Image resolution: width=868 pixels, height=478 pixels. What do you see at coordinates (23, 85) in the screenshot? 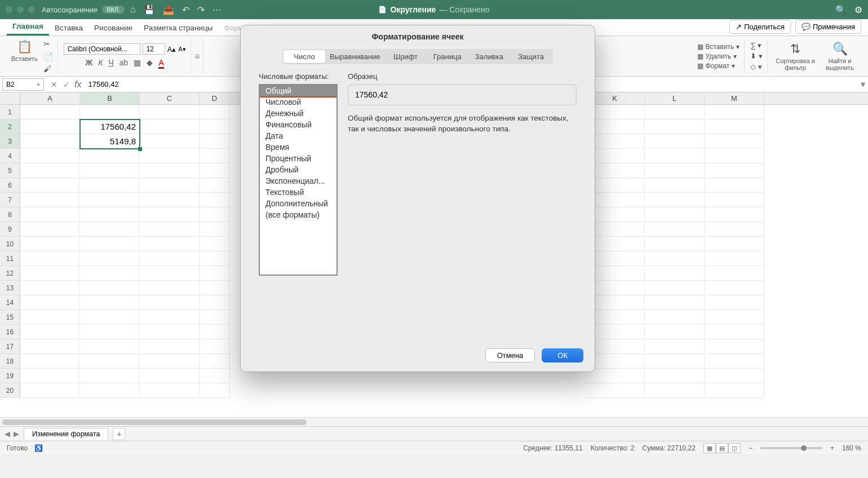
I see `name-box: B2▾` at bounding box center [23, 85].